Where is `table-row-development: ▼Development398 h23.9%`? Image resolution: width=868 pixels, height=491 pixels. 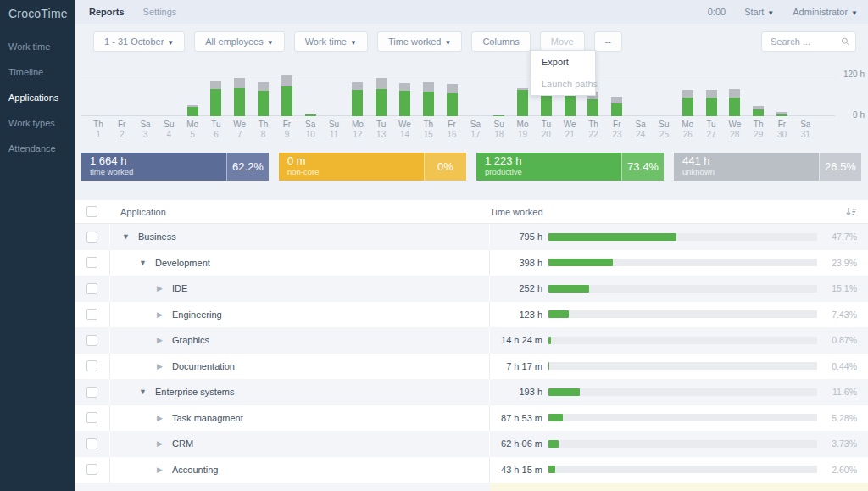 table-row-development: ▼Development398 h23.9% is located at coordinates (471, 263).